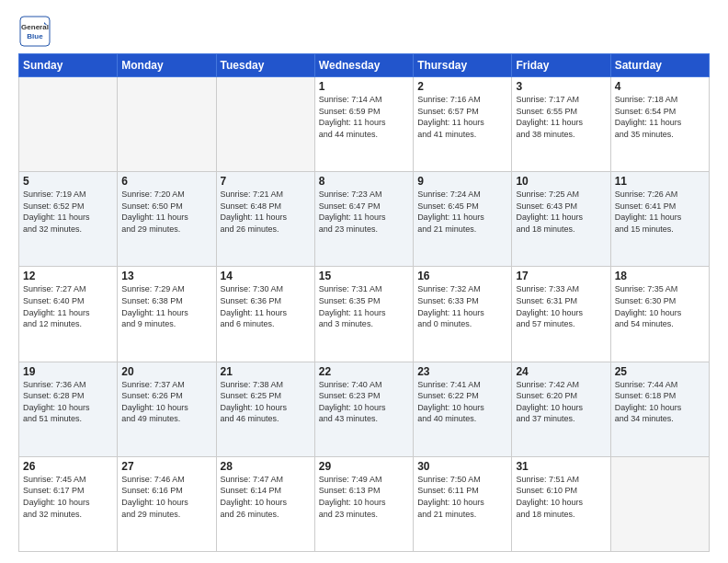 The image size is (728, 563). Describe the element at coordinates (68, 408) in the screenshot. I see `day-cell: 19Sunrise: 7:36 AM Sunset: 6:28 PM Dayli…` at that location.